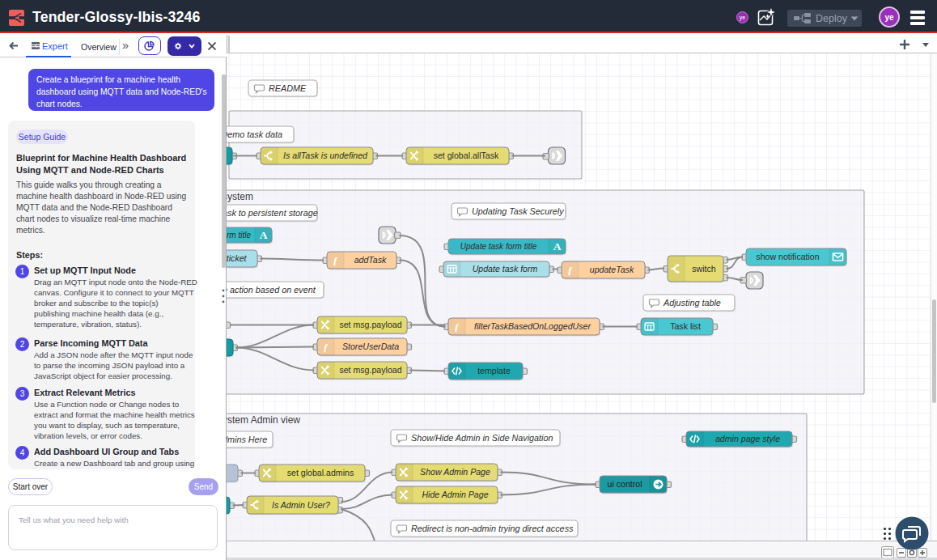 This screenshot has width=937, height=560. I want to click on svg-text: Show Admin Page, so click(455, 472).